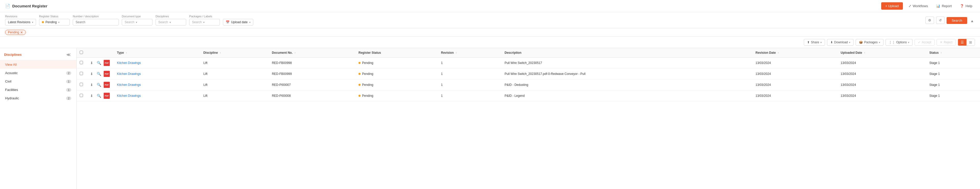 This screenshot has height=189, width=980. What do you see at coordinates (11, 73) in the screenshot?
I see `sidebar-item-label: Acoustic` at bounding box center [11, 73].